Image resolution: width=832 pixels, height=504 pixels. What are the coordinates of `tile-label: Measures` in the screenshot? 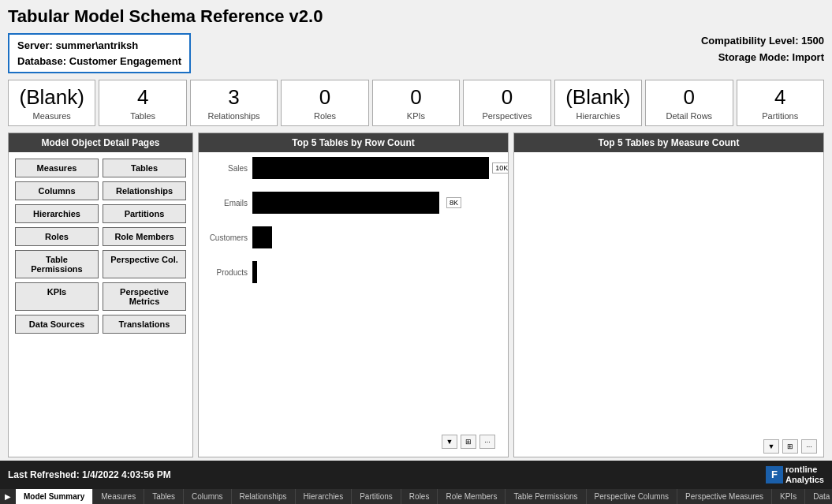 It's located at (52, 116).